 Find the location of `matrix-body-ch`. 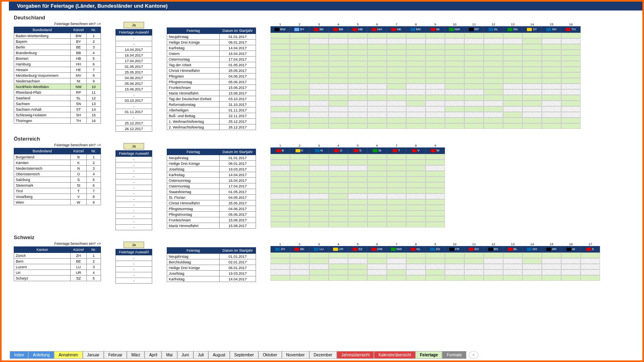

matrix-body-ch is located at coordinates (435, 267).